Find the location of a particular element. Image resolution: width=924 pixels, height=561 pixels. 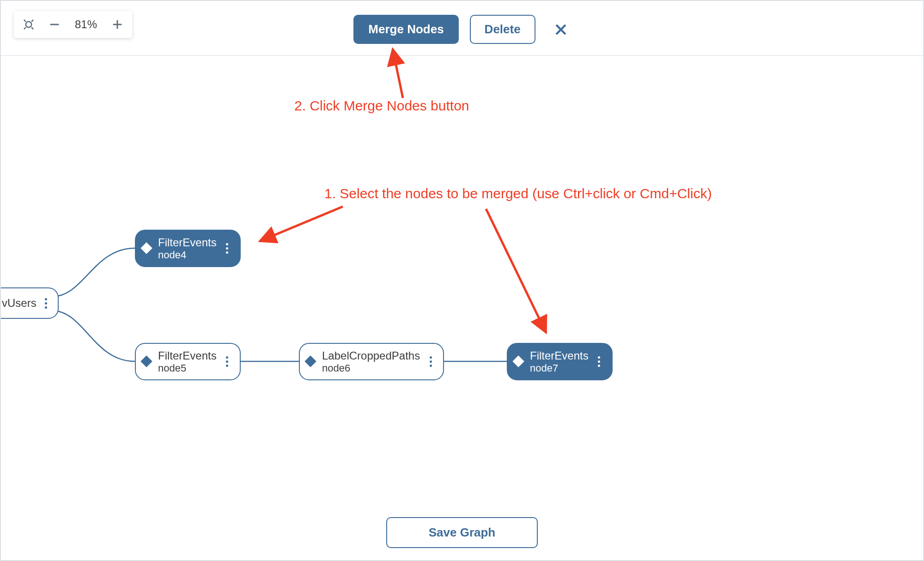

annotation-step2: 2. Click Merge Nodes button is located at coordinates (382, 106).